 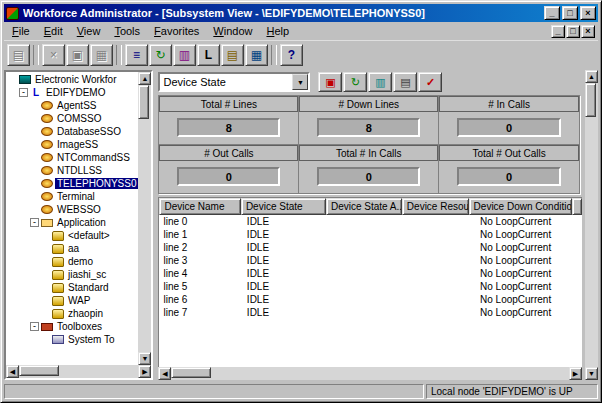 What do you see at coordinates (208, 55) in the screenshot?
I see `log-button: L` at bounding box center [208, 55].